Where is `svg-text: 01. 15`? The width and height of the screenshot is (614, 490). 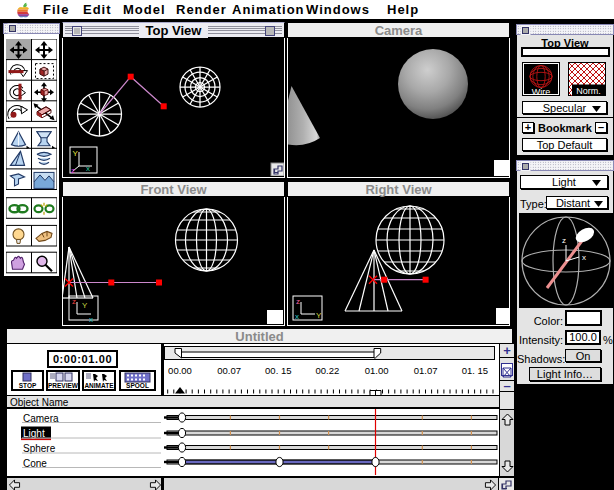
svg-text: 01. 15 is located at coordinates (475, 370).